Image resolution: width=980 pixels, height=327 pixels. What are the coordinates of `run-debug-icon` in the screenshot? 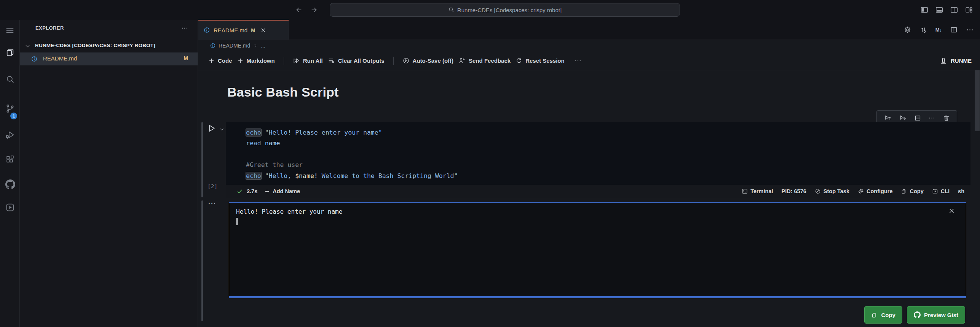 It's located at (10, 135).